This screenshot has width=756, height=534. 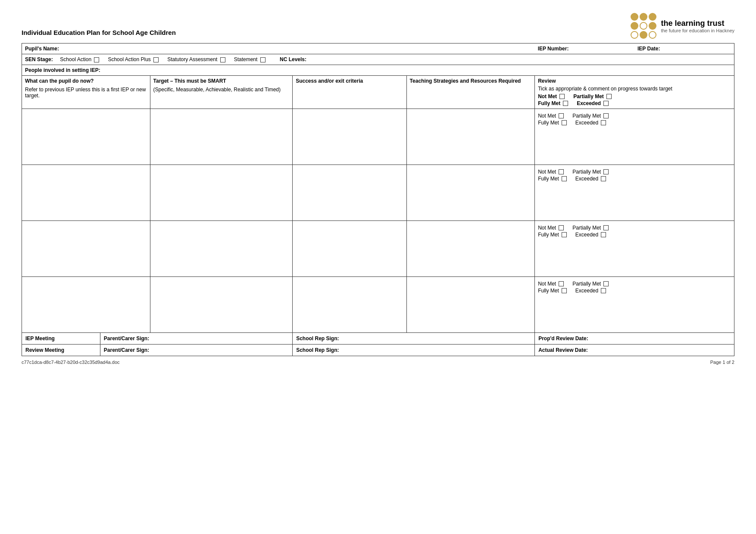 I want to click on col5-header: Review, so click(x=634, y=81).